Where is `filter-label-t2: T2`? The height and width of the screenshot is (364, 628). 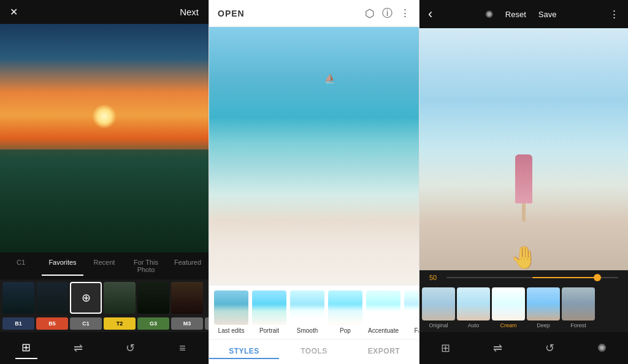 filter-label-t2: T2 is located at coordinates (120, 324).